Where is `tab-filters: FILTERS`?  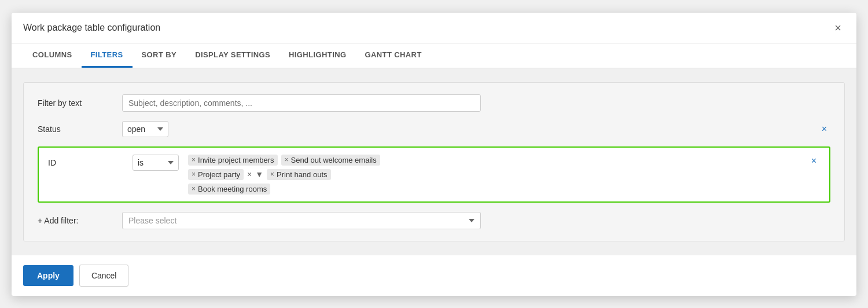
tab-filters: FILTERS is located at coordinates (107, 56).